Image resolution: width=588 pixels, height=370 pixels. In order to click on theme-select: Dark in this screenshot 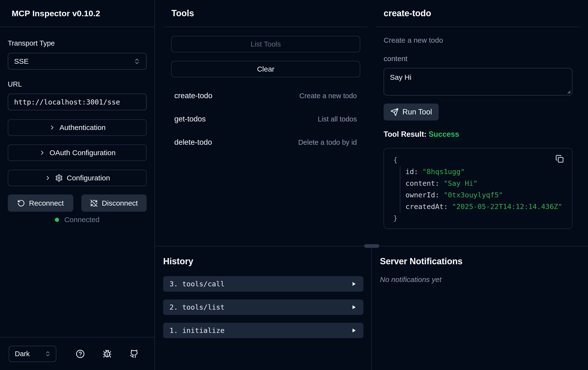, I will do `click(33, 354)`.